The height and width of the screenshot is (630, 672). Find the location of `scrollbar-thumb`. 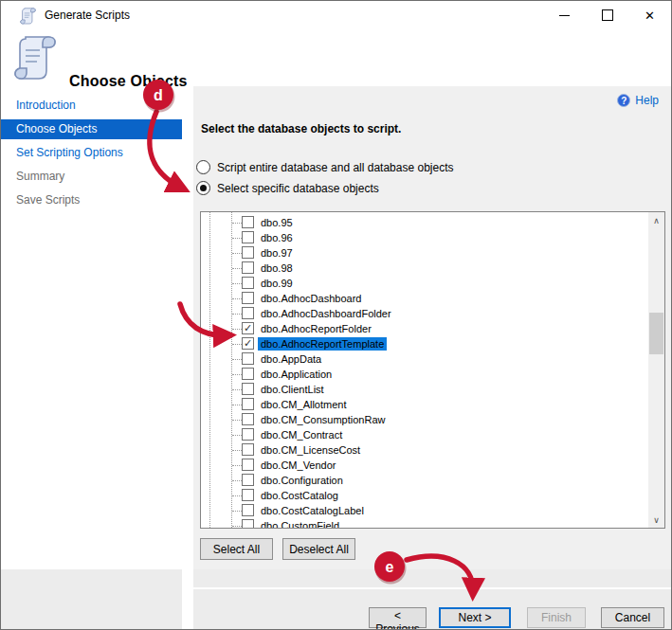

scrollbar-thumb is located at coordinates (656, 333).